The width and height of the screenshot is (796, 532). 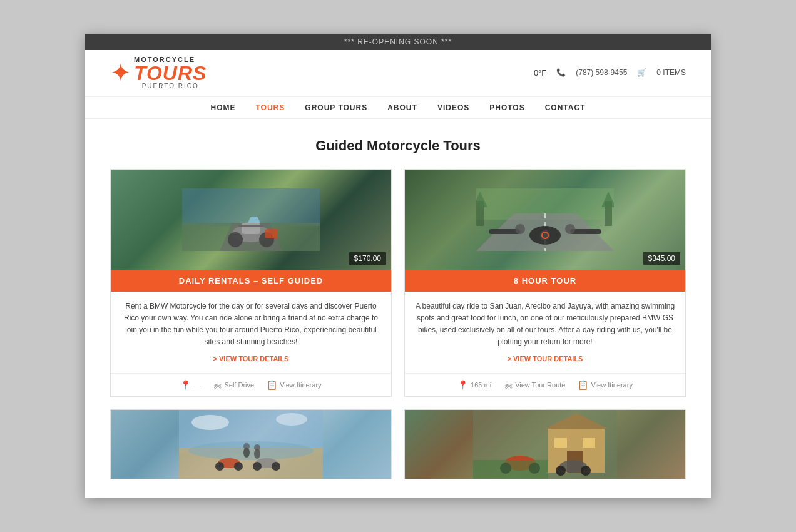 What do you see at coordinates (251, 332) in the screenshot?
I see `tour-1-body: Rent a BMW Motorcycle for the day or for…` at bounding box center [251, 332].